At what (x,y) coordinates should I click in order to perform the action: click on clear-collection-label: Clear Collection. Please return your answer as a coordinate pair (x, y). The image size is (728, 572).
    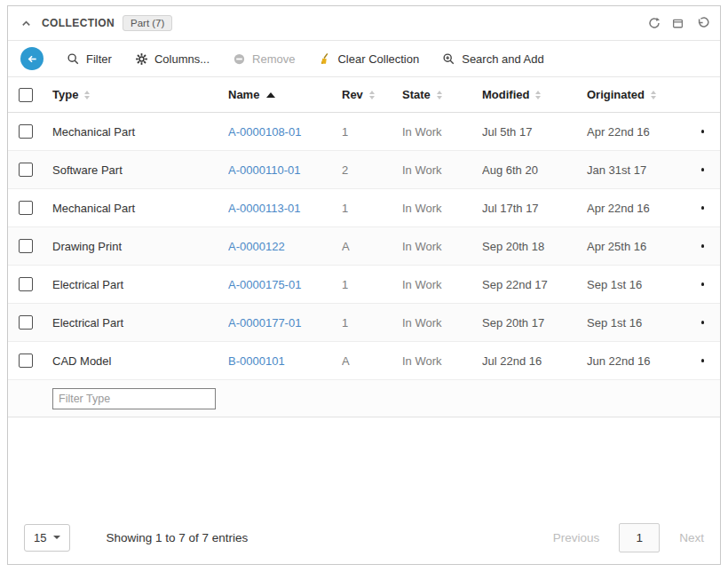
    Looking at the image, I should click on (378, 59).